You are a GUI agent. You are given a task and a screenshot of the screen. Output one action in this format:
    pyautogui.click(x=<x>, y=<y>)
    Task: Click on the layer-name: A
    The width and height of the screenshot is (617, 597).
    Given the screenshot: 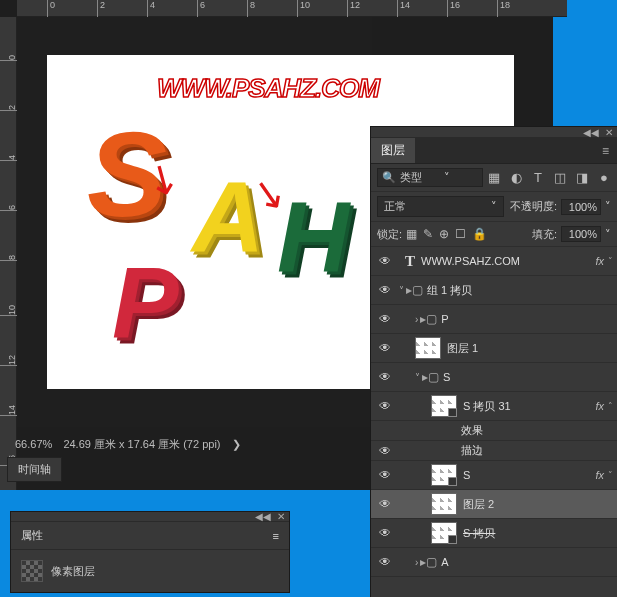 What is the action you would take?
    pyautogui.click(x=529, y=562)
    